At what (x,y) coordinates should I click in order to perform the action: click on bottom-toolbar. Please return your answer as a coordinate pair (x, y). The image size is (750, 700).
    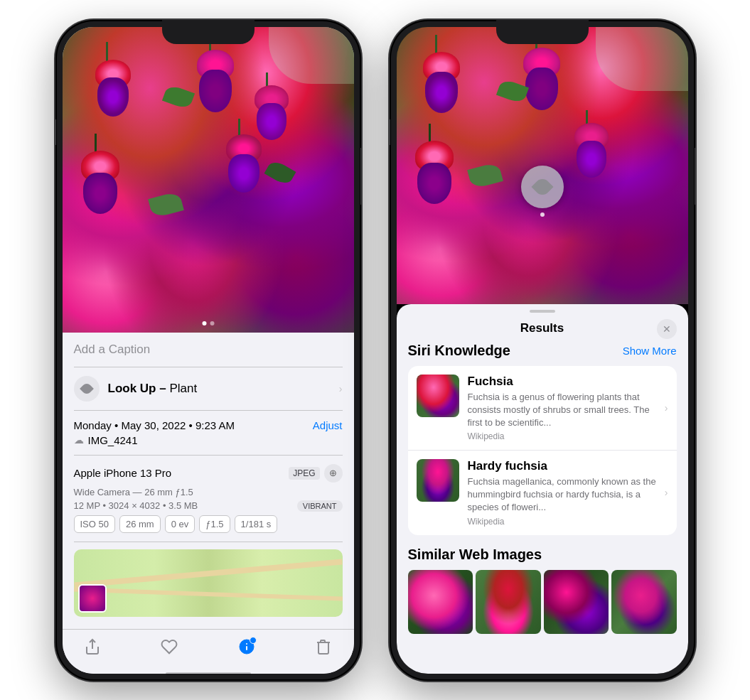
    Looking at the image, I should click on (208, 651).